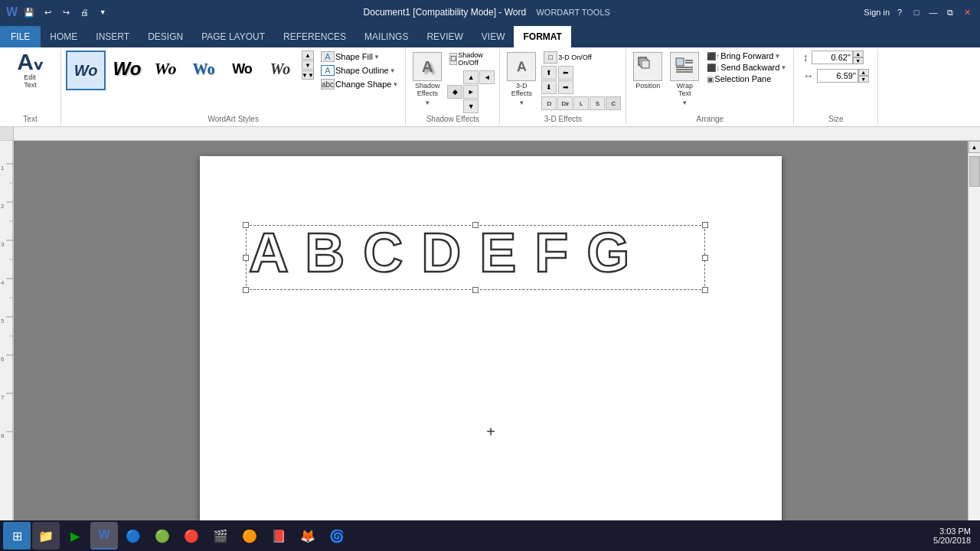  I want to click on wordart-selected-style: Wo, so click(86, 70).